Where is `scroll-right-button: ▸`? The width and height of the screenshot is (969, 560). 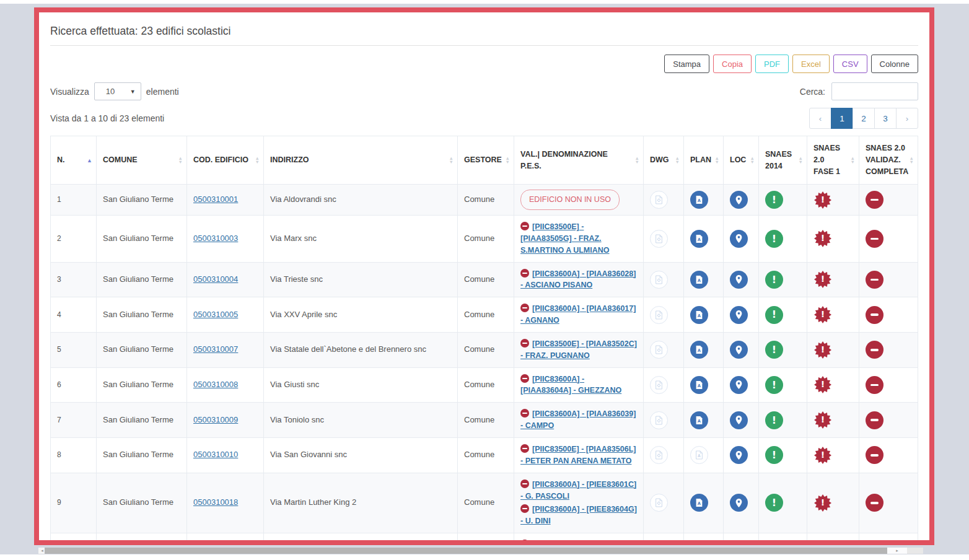
scroll-right-button: ▸ is located at coordinates (897, 551).